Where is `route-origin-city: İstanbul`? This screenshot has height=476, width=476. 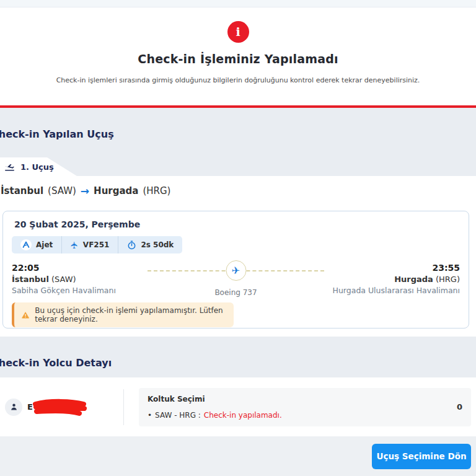
route-origin-city: İstanbul is located at coordinates (22, 191).